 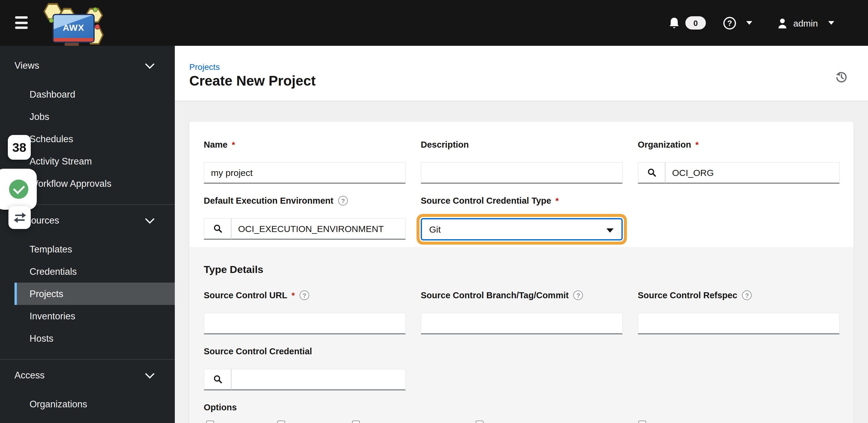 What do you see at coordinates (88, 66) in the screenshot?
I see `nav-group-views: Views` at bounding box center [88, 66].